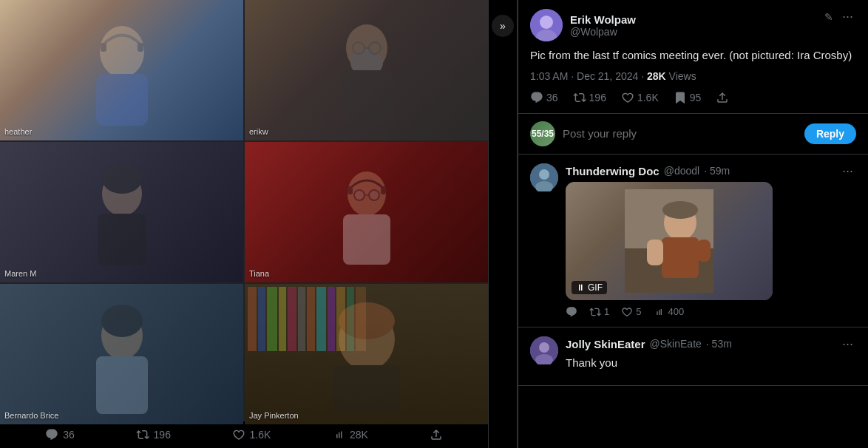  I want to click on comment-action-icon, so click(537, 98).